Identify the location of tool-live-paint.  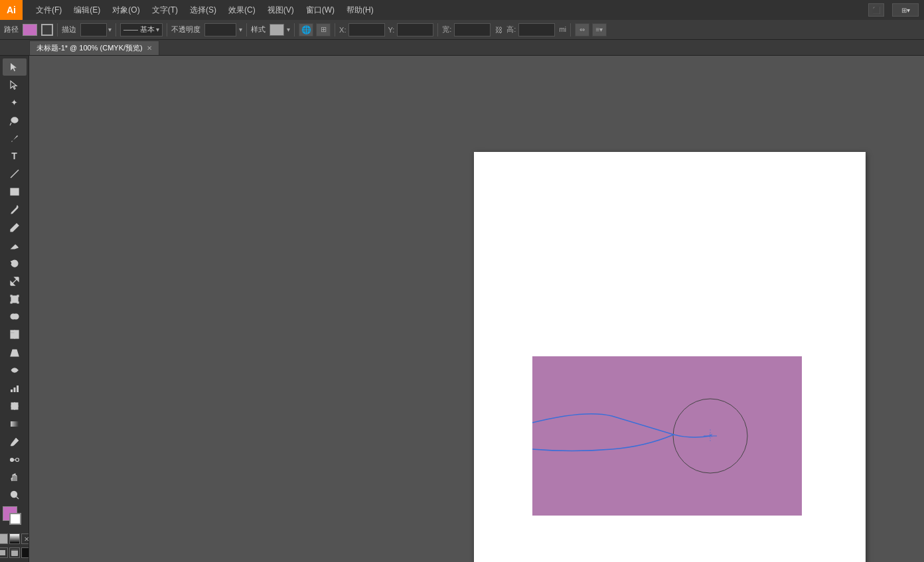
(15, 334).